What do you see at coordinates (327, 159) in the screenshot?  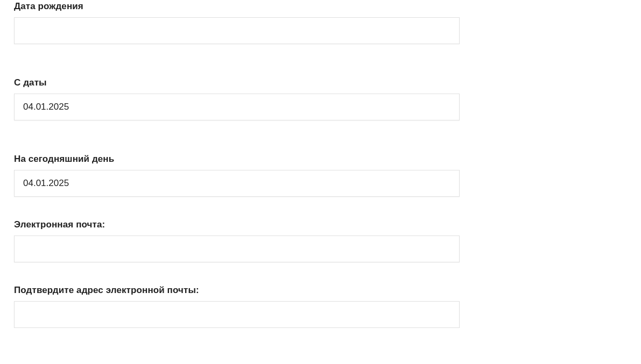 I see `today-date-label: На сегодняшний день` at bounding box center [327, 159].